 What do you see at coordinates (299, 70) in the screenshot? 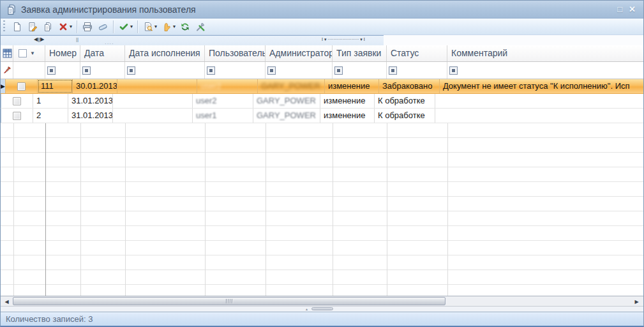
I see `filter-cell-admin` at bounding box center [299, 70].